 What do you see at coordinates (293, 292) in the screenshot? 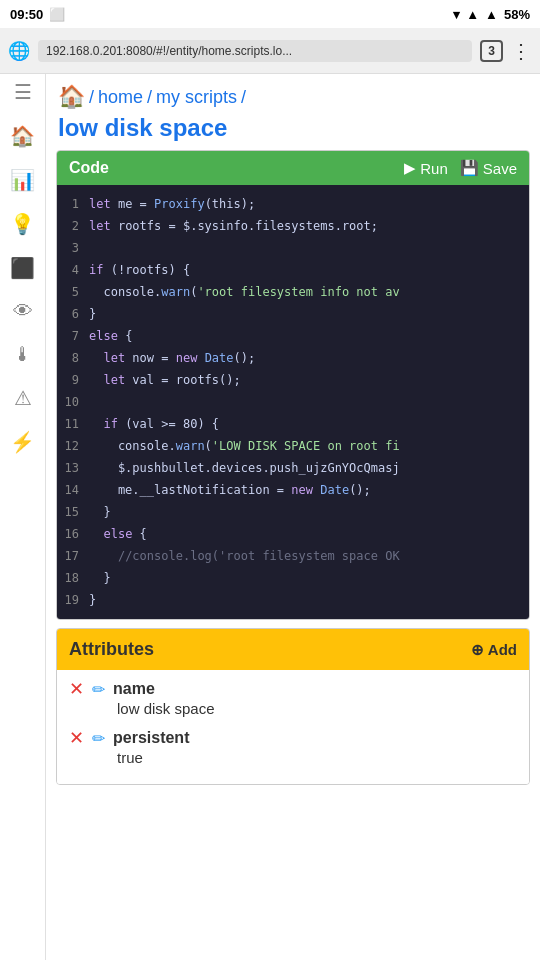
I see `code-line: 5 console.warn('root filesystem info not…` at bounding box center [293, 292].